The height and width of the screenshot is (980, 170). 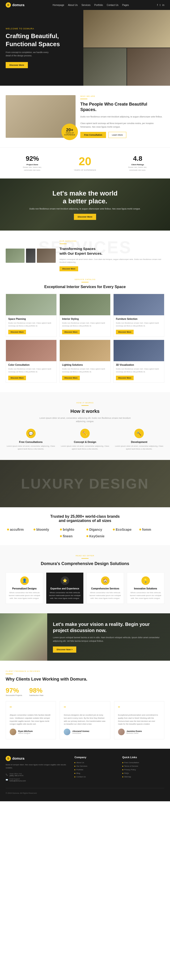 I want to click on nav-portfolio: Portfolio, so click(x=99, y=5).